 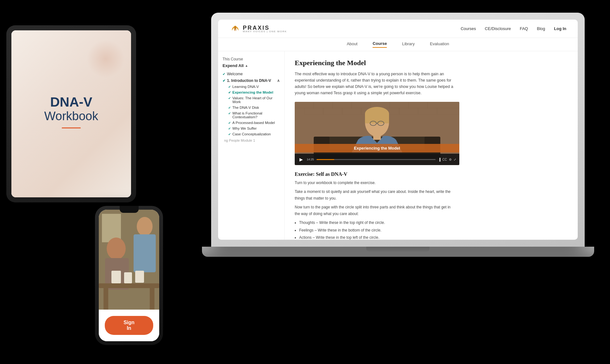 I want to click on exercise-text-2: Take a moment to sit quietly and ask you…, so click(x=374, y=195).